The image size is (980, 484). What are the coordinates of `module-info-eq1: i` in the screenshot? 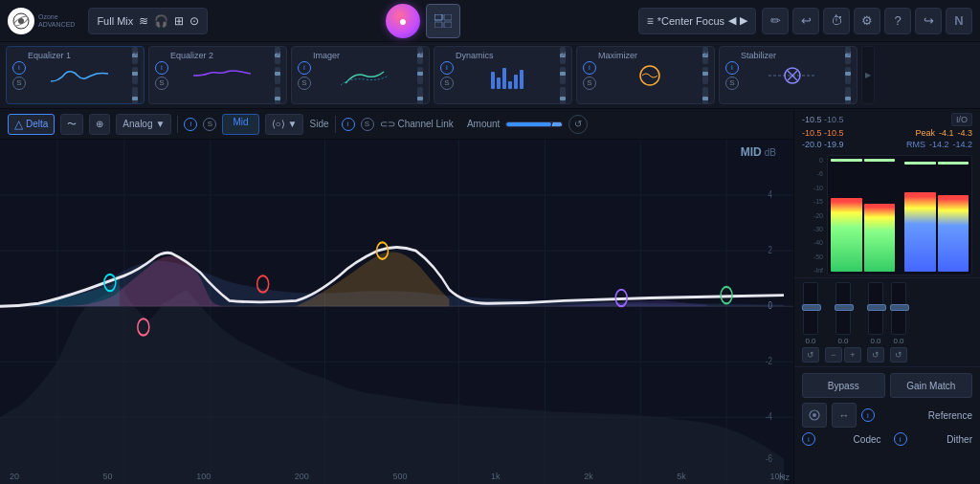 It's located at (19, 68).